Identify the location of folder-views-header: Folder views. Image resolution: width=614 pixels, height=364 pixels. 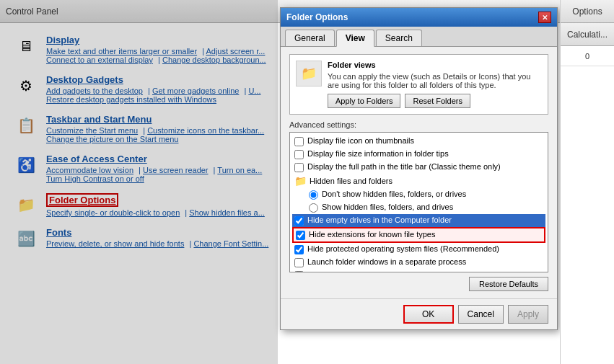
(434, 65).